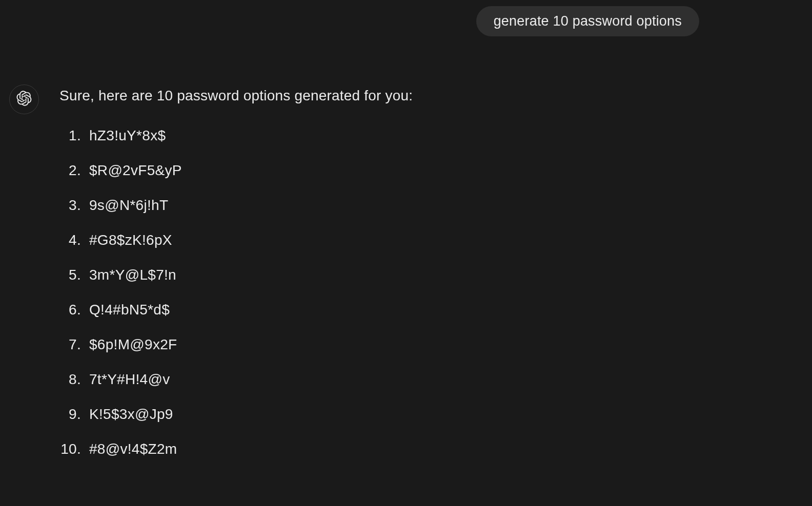 This screenshot has height=506, width=812. Describe the element at coordinates (236, 380) in the screenshot. I see `list-item: 7t*Y#H!4@v` at that location.